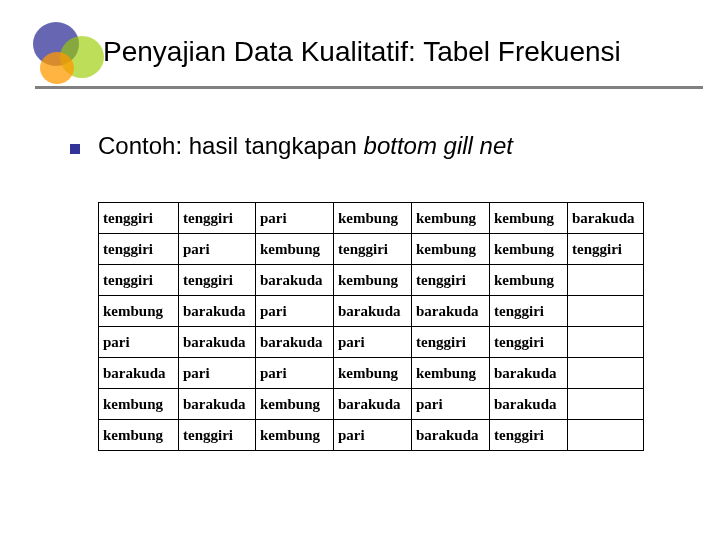 The image size is (720, 540). What do you see at coordinates (231, 146) in the screenshot?
I see `bullet-text-prefix: Contoh: hasil tangkapan` at bounding box center [231, 146].